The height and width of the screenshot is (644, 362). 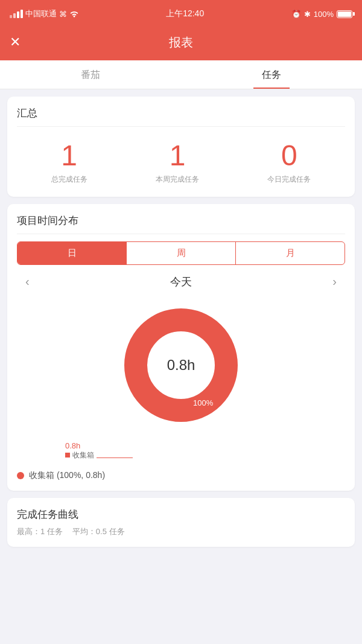 I want to click on stat-today-label: 今日完成任务, so click(x=289, y=180).